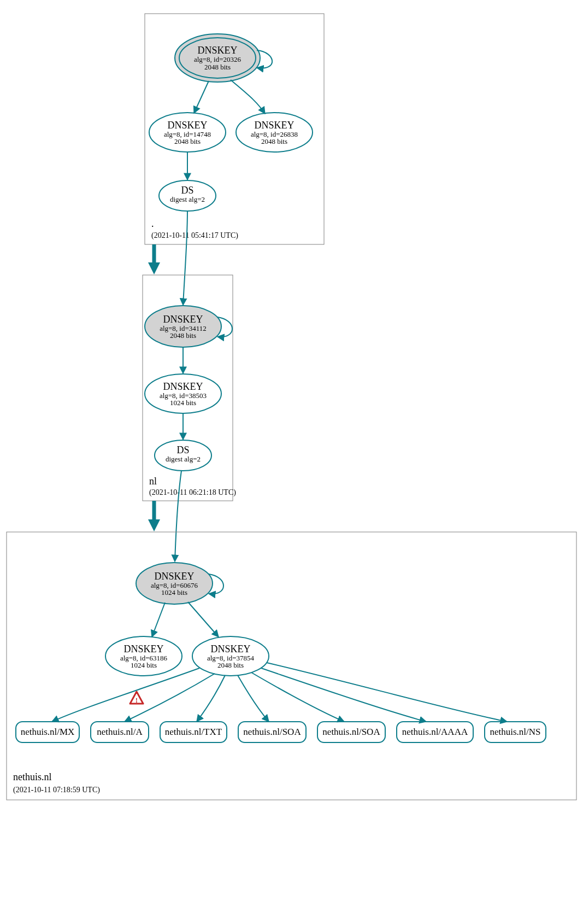  Describe the element at coordinates (183, 455) in the screenshot. I see `nl-ds-node: DS digest alg=2` at that location.